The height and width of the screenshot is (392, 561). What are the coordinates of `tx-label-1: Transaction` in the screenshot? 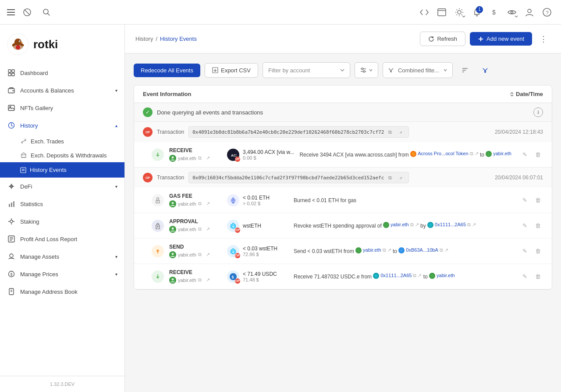 It's located at (170, 132).